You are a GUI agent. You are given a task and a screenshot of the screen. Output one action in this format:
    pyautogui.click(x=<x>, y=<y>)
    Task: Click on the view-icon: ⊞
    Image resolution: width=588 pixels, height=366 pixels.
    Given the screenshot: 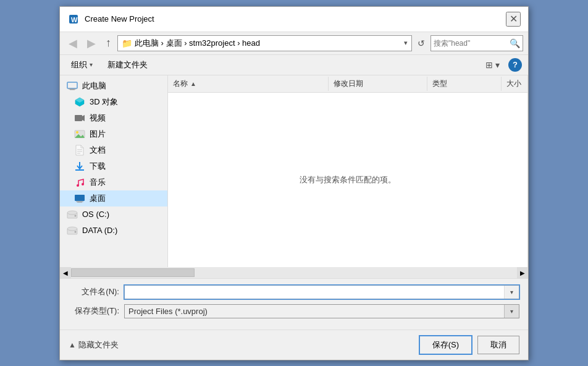 What is the action you would take?
    pyautogui.click(x=489, y=65)
    